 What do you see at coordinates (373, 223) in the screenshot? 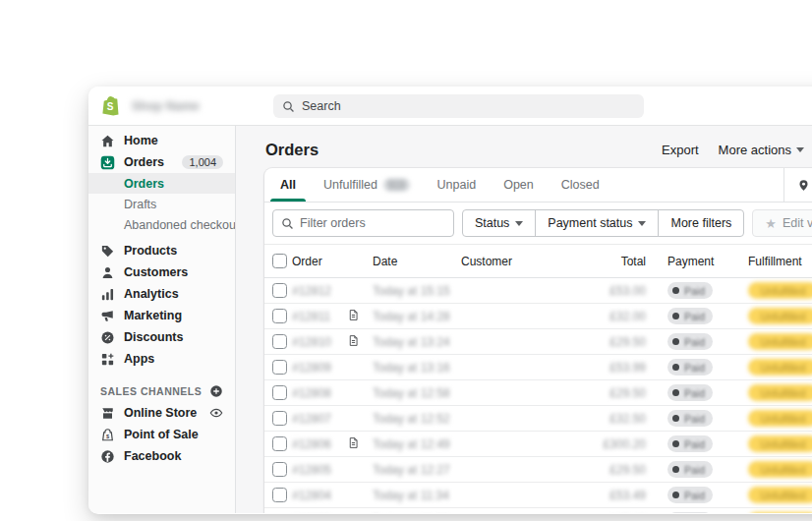
I see `filter-orders-input` at bounding box center [373, 223].